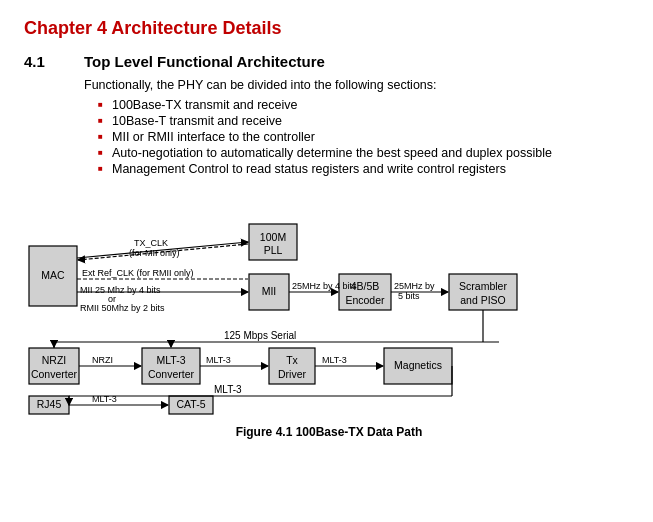 The width and height of the screenshot is (653, 522). What do you see at coordinates (364, 137) in the screenshot?
I see `bullet-item: MII or RMII interface to the controller` at bounding box center [364, 137].